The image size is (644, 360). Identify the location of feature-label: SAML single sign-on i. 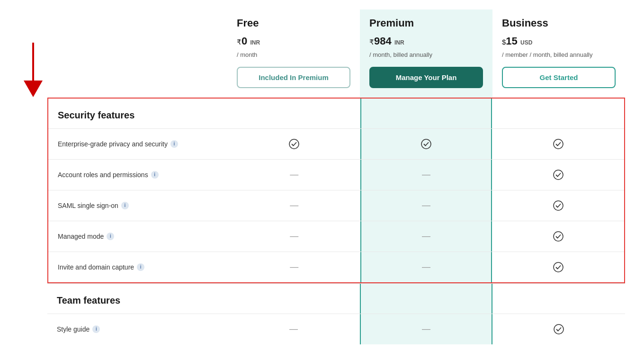
(138, 206).